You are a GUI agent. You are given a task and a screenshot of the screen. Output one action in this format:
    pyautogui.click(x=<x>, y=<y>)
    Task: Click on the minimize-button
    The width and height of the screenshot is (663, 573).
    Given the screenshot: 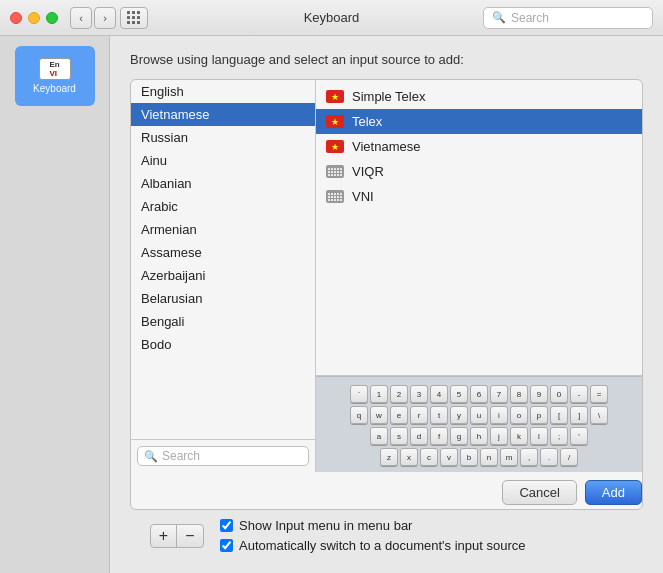 What is the action you would take?
    pyautogui.click(x=34, y=18)
    